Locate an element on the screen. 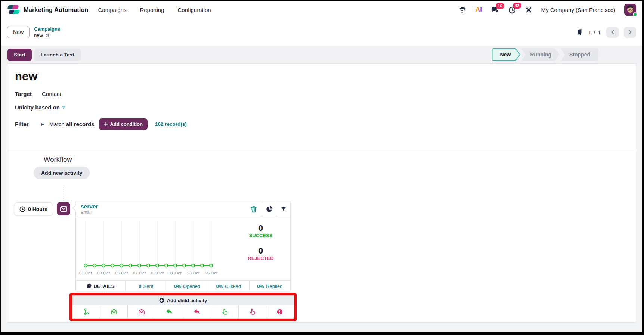  success-count: 0 is located at coordinates (261, 228).